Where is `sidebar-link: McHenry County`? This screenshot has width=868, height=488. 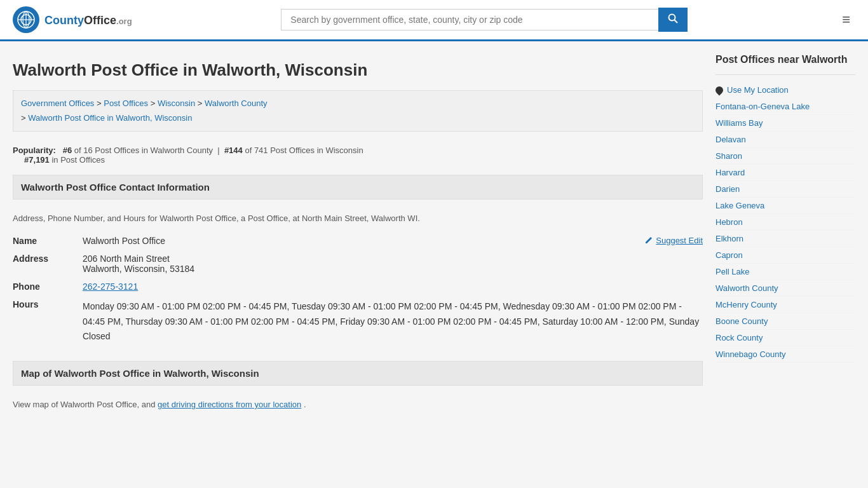 sidebar-link: McHenry County is located at coordinates (785, 305).